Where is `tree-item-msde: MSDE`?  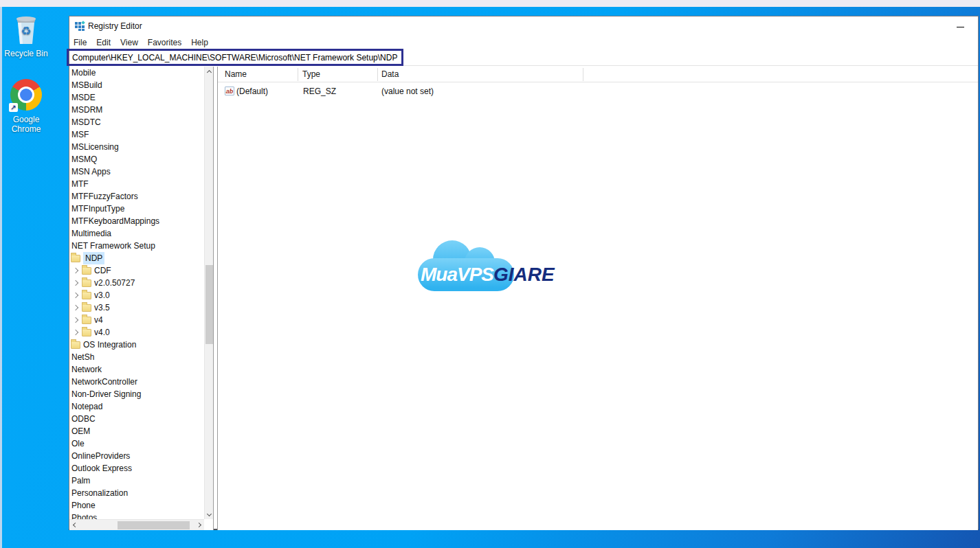 tree-item-msde: MSDE is located at coordinates (137, 98).